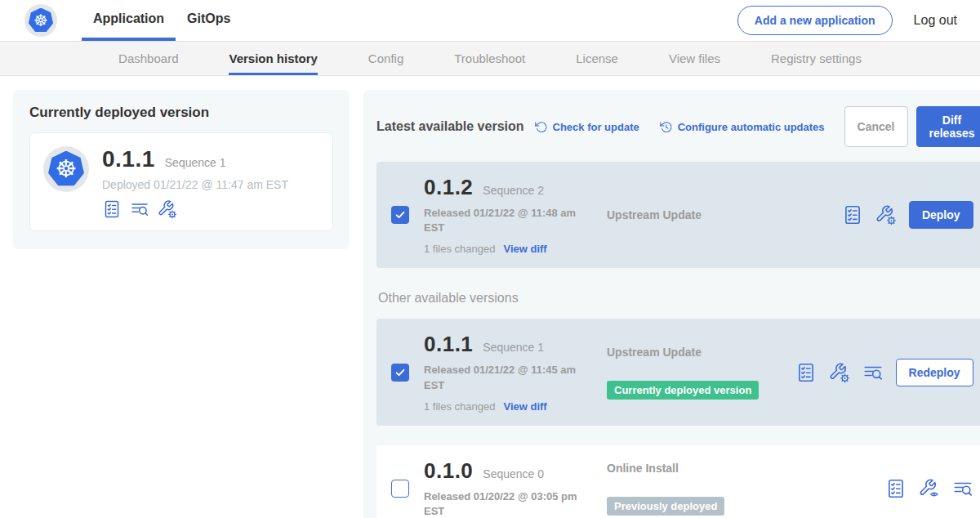 The width and height of the screenshot is (980, 518). Describe the element at coordinates (678, 215) in the screenshot. I see `latest-version-list: 0.1.2Sequence 2Released 01/21/22 @ 11:48…` at that location.